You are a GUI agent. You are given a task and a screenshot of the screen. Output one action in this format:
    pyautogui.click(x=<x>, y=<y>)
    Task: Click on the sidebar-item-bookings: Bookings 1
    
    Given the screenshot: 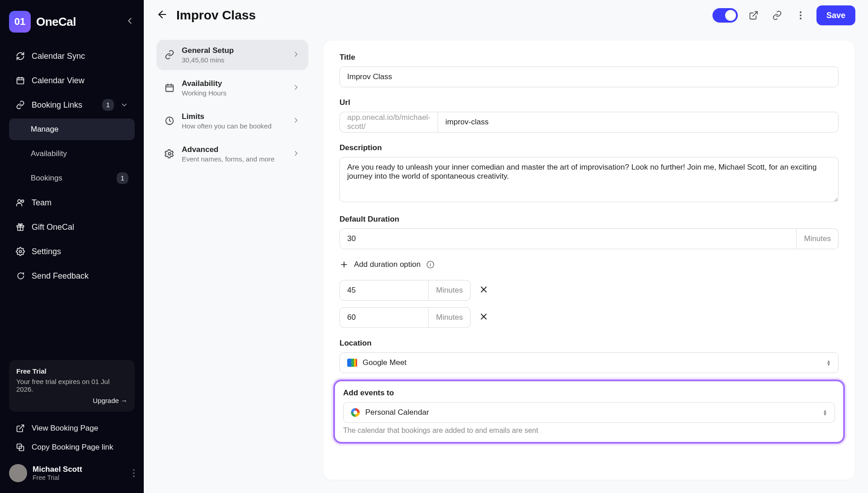 What is the action you would take?
    pyautogui.click(x=72, y=178)
    